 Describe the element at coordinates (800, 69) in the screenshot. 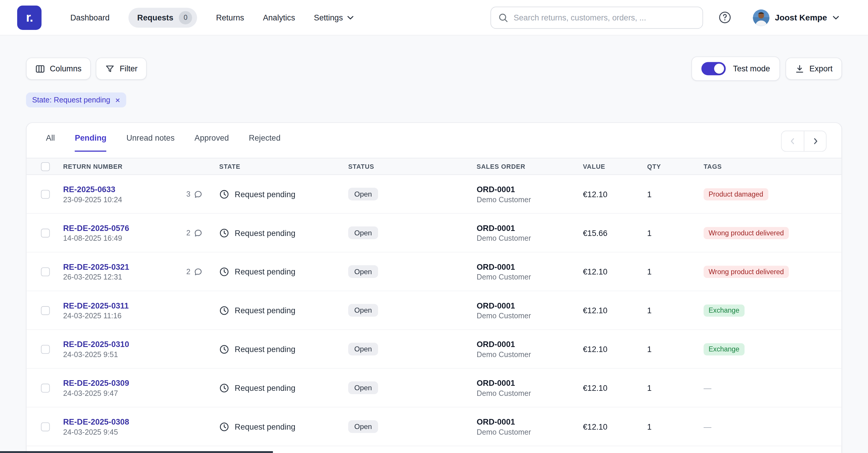

I see `download-icon` at that location.